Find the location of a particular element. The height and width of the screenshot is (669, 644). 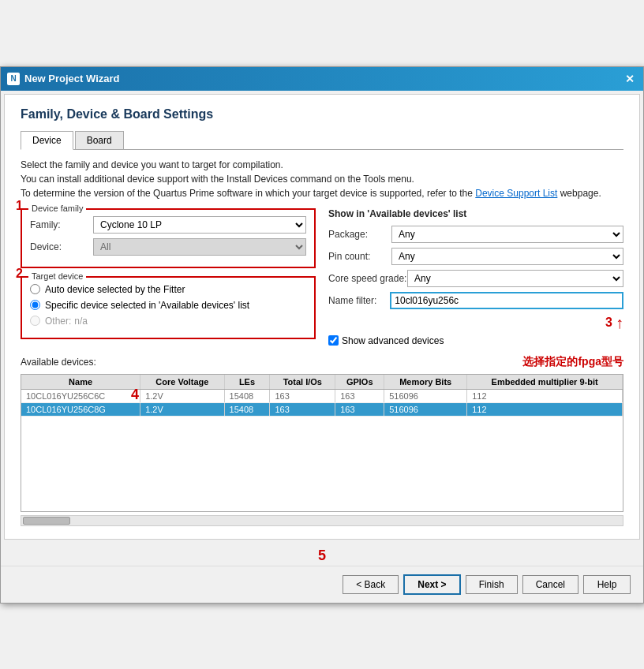

family-row: Family: Cyclone 10 LP is located at coordinates (168, 225).